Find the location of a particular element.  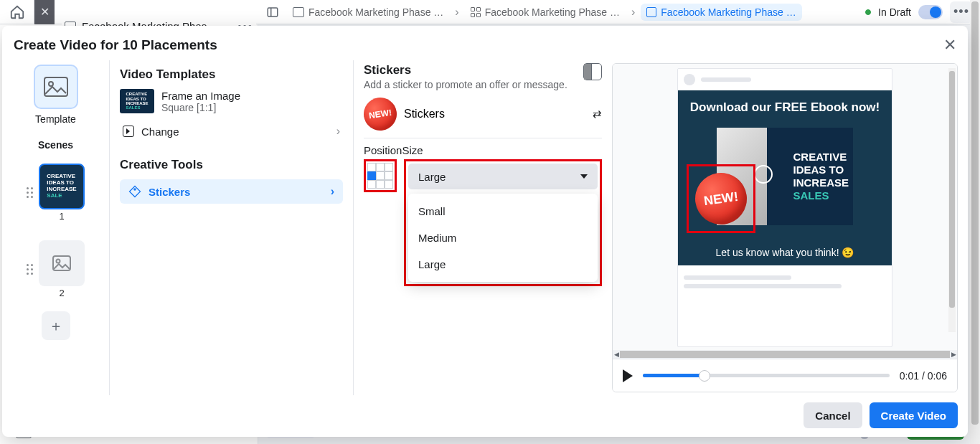

change-template-button: Change › is located at coordinates (231, 131).